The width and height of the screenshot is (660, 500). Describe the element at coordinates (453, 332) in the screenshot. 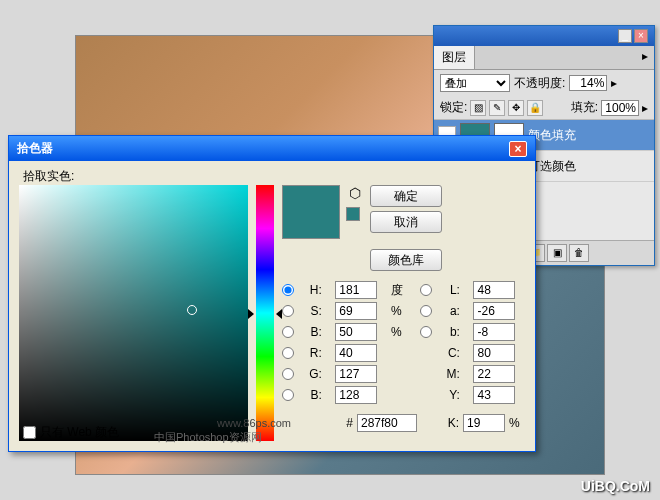

I see `label-bb: b:` at that location.